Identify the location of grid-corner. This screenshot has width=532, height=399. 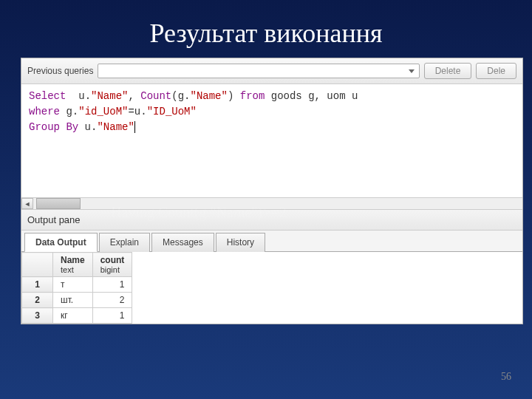
(38, 265).